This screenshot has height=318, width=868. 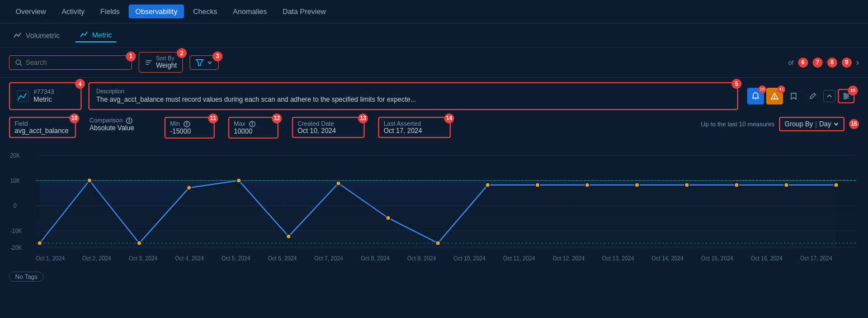 I want to click on svg-text: 20K, so click(x=15, y=155).